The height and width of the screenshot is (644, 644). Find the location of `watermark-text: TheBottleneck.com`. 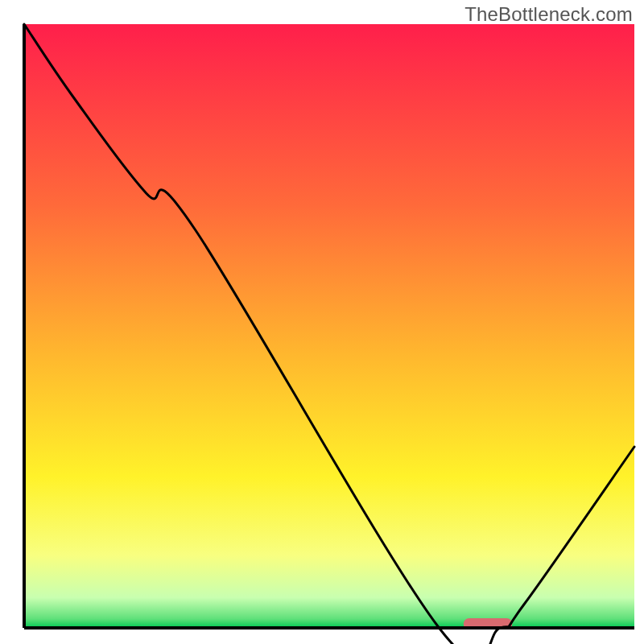

watermark-text: TheBottleneck.com is located at coordinates (549, 14).